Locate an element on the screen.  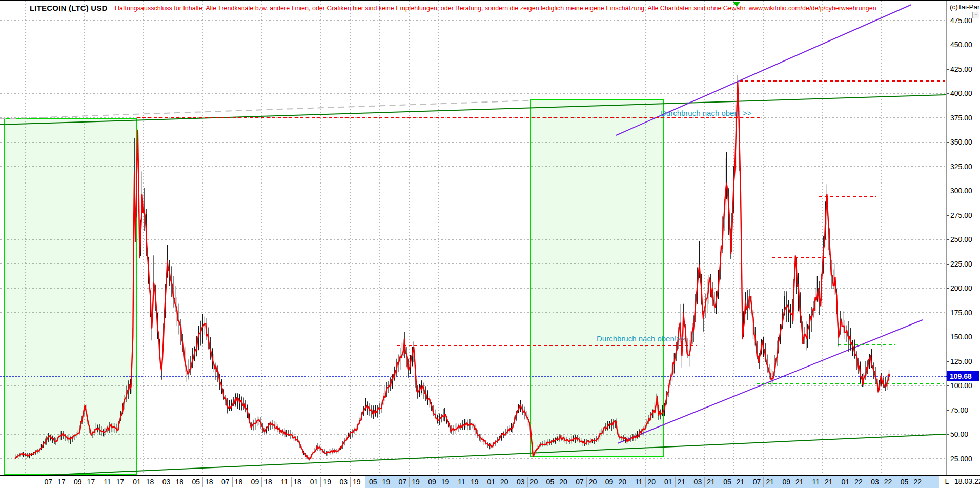
trend-box-2017 is located at coordinates (71, 296).